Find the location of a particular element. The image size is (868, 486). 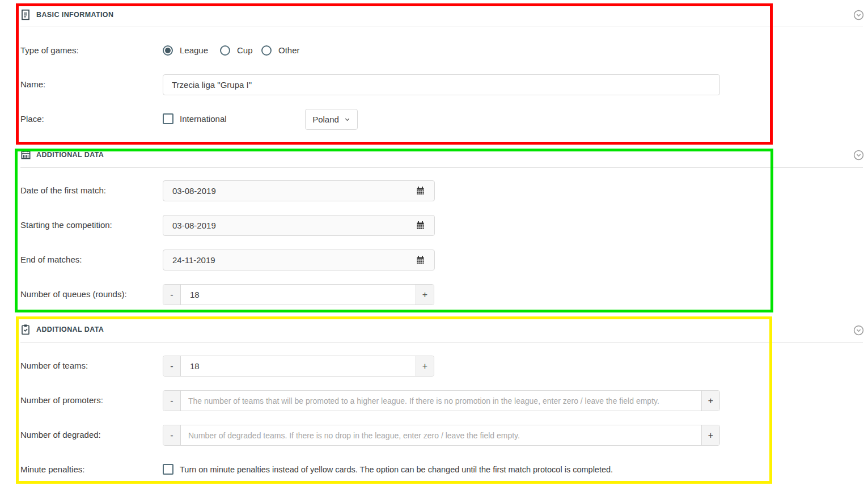

chevron-down-icon is located at coordinates (347, 119).